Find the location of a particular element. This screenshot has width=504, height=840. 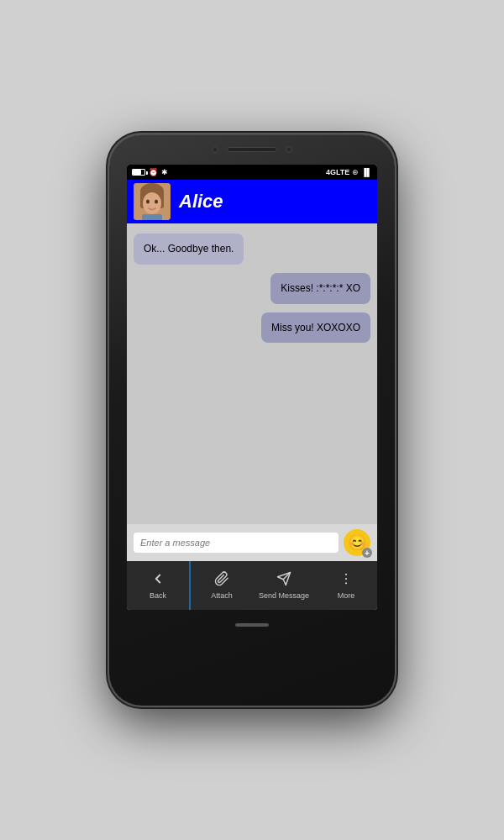

emoji-plus-icon: + is located at coordinates (367, 553).